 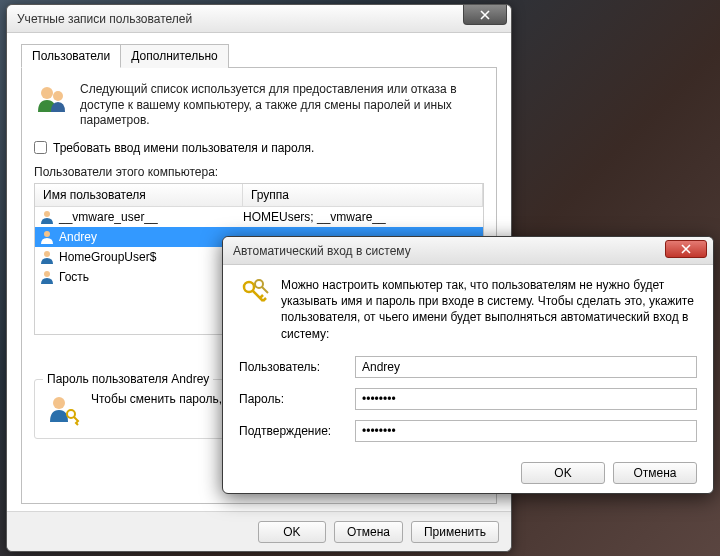 What do you see at coordinates (259, 217) in the screenshot?
I see `list-item: __vmware_user__ HOMEUsers; __vmware__` at bounding box center [259, 217].